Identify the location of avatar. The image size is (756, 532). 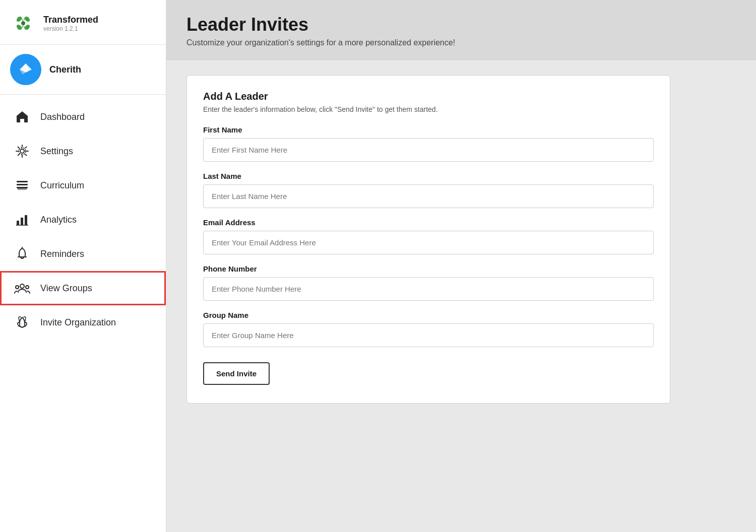
(26, 70).